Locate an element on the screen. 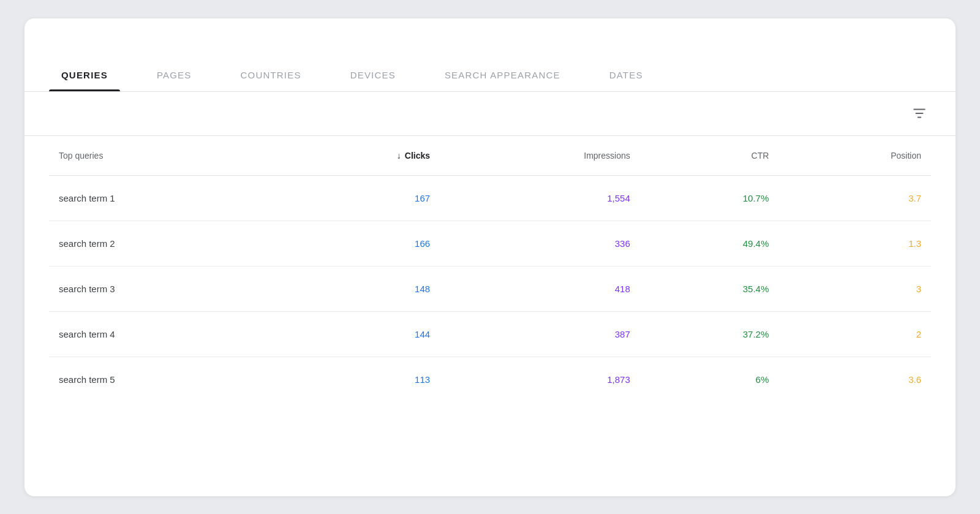 The height and width of the screenshot is (514, 980). cell-clicks: 113 is located at coordinates (360, 379).